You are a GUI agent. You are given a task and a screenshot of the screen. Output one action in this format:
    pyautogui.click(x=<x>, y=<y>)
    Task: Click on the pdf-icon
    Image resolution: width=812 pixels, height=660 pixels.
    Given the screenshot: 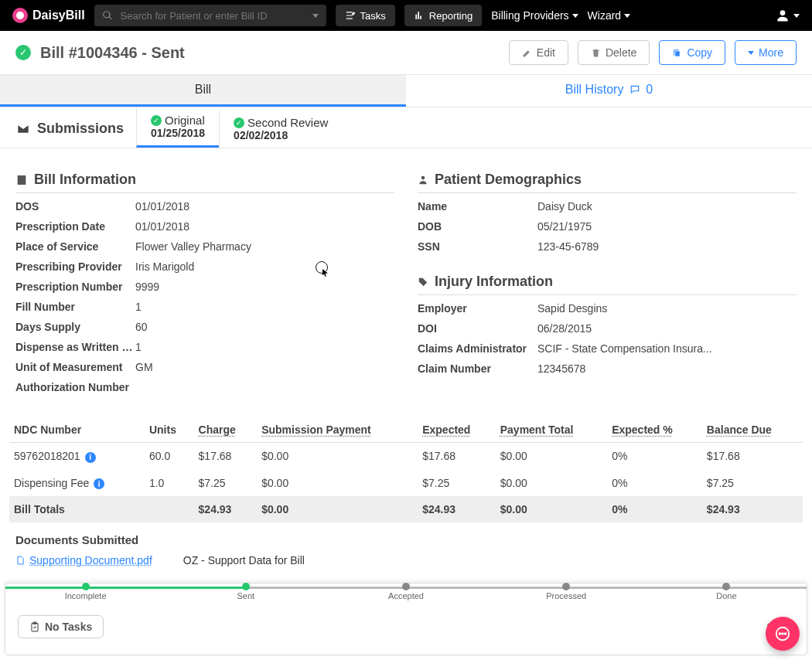 What is the action you would take?
    pyautogui.click(x=20, y=560)
    